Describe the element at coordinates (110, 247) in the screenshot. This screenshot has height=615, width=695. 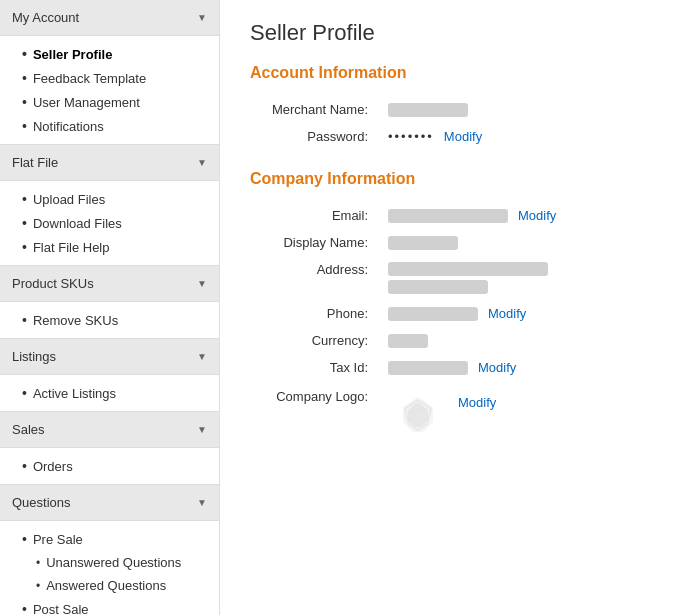
I see `sidebar-item-flat-file-help: Flat File Help` at that location.